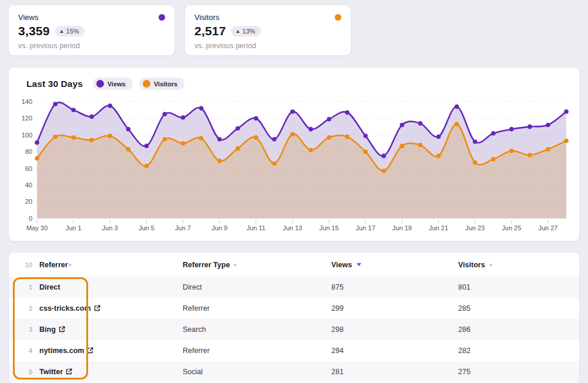 Image resolution: width=588 pixels, height=383 pixels. I want to click on legend-pill-visitors: Visitors, so click(162, 83).